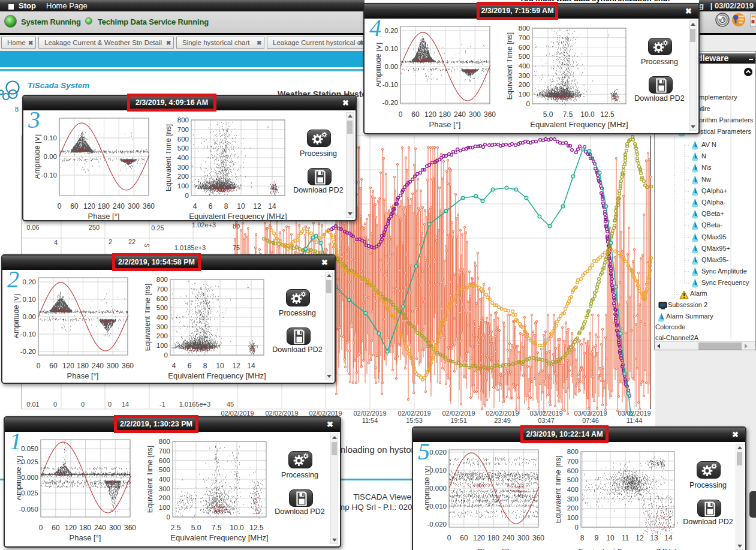  Describe the element at coordinates (391, 31) in the screenshot. I see `svg-text: 0.20` at that location.